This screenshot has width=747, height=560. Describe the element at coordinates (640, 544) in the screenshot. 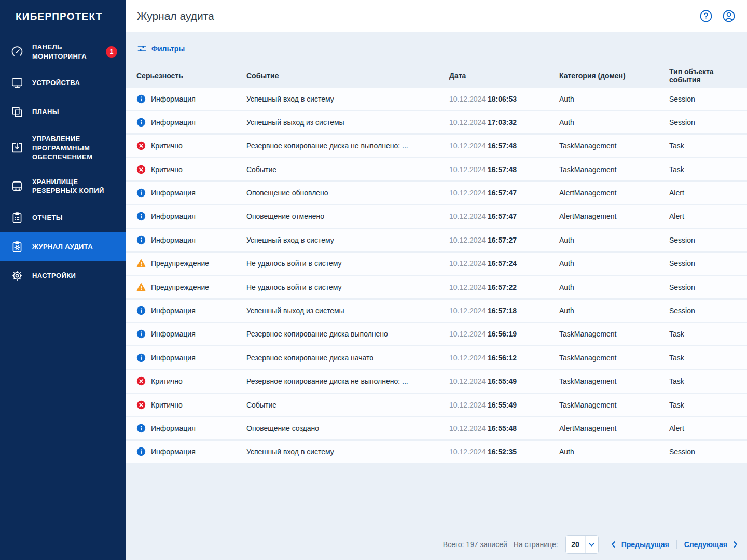

I see `previous-page-button: Предыдущая` at that location.